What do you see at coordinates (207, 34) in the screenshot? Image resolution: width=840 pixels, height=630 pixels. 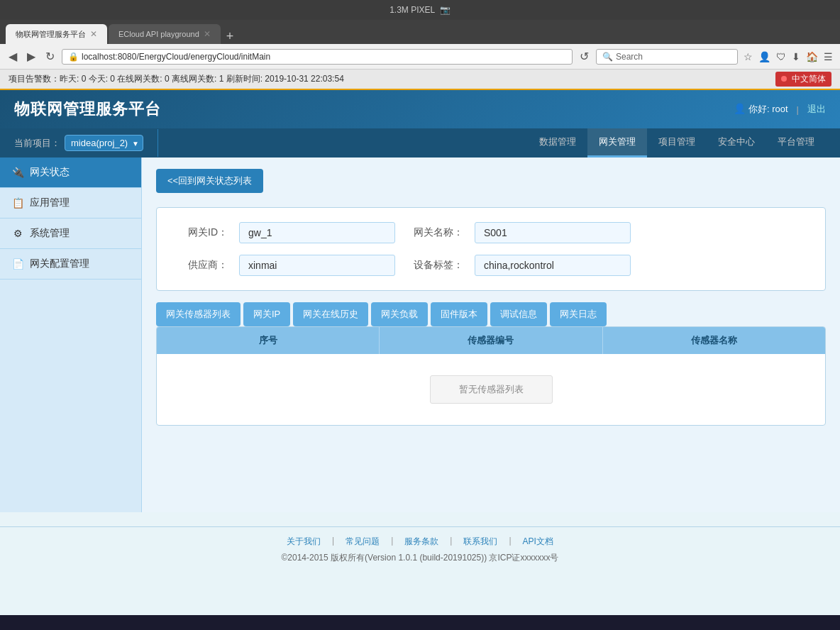 I see `tab-close-inactive: ✕` at bounding box center [207, 34].